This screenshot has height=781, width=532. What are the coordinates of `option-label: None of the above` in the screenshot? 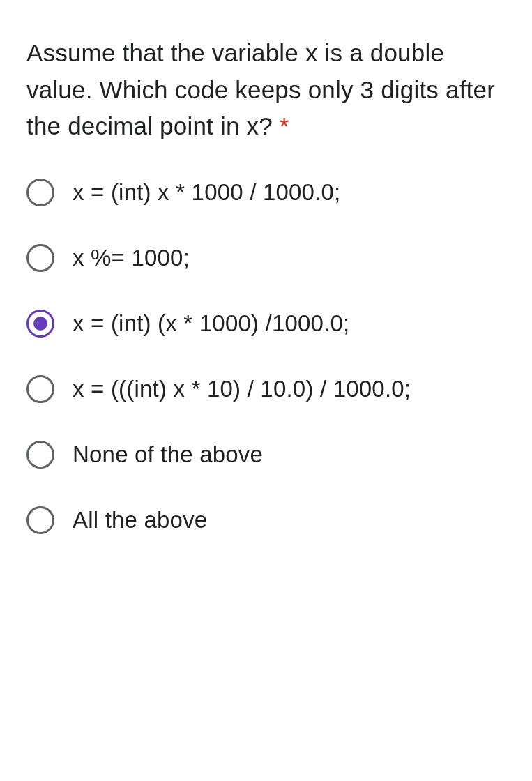 It's located at (167, 455).